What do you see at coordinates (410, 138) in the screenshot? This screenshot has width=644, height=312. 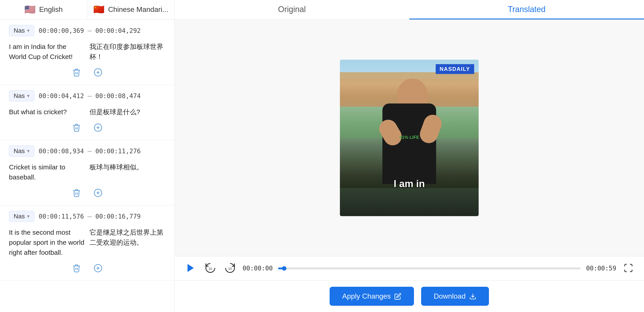 I see `video-background: NASDAILY 41% LIFE I am in` at bounding box center [410, 138].